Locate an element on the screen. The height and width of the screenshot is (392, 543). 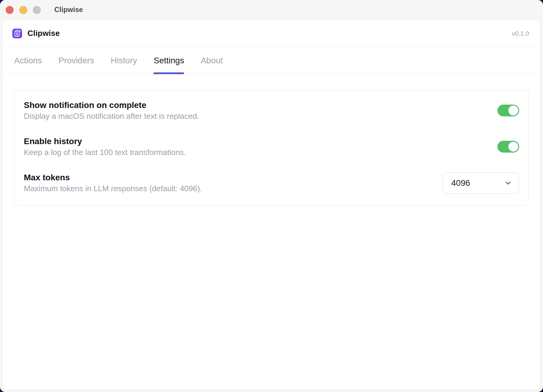
max-tokens-dropdown: 4096 is located at coordinates (481, 183).